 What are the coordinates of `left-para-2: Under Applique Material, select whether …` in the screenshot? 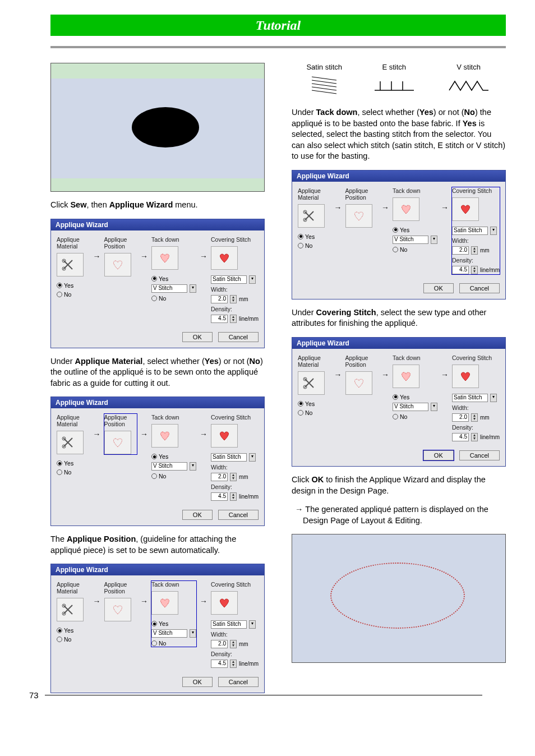 It's located at (158, 372).